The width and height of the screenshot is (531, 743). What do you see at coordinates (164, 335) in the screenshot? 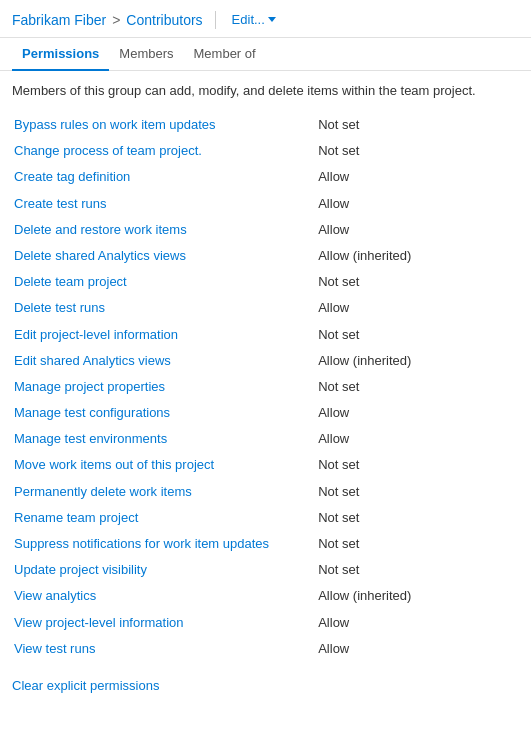
I see `permission-name: Edit project-level information` at bounding box center [164, 335].